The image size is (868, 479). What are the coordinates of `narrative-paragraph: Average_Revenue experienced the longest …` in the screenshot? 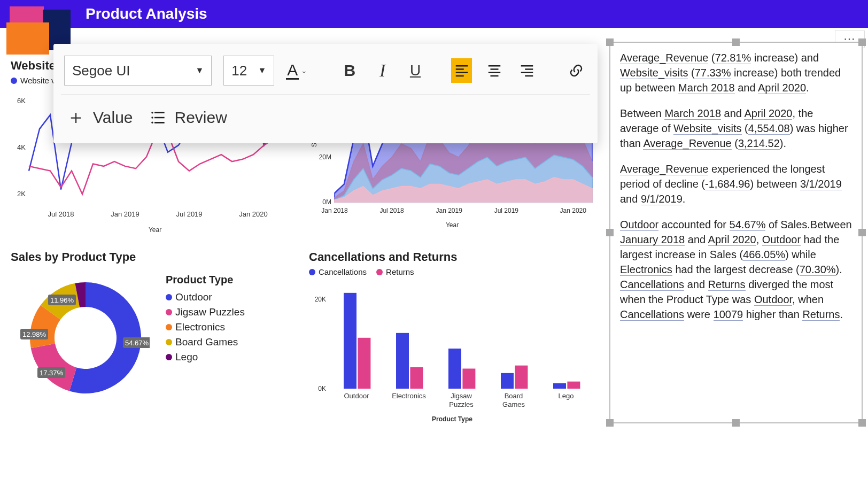 It's located at (736, 184).